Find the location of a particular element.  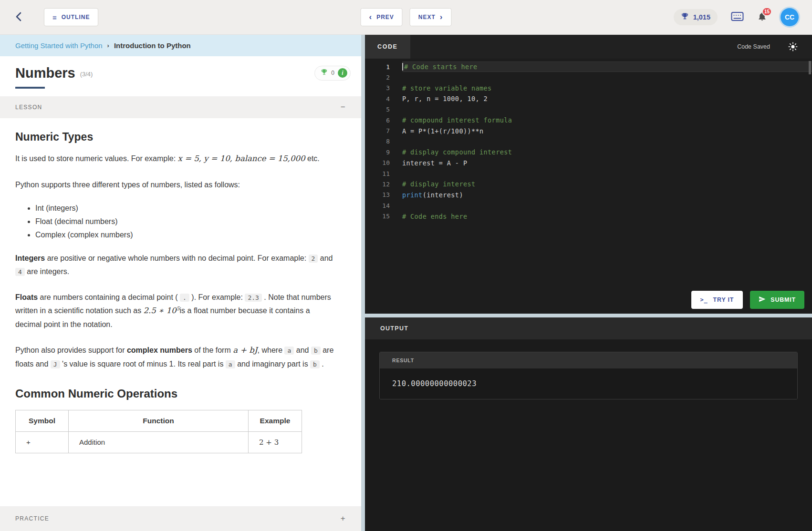

math-superscript: 5 is located at coordinates (178, 309).